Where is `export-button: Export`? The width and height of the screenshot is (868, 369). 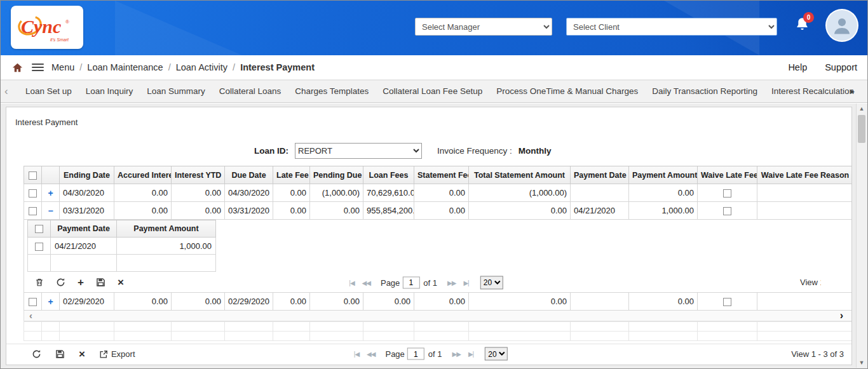 export-button: Export is located at coordinates (117, 354).